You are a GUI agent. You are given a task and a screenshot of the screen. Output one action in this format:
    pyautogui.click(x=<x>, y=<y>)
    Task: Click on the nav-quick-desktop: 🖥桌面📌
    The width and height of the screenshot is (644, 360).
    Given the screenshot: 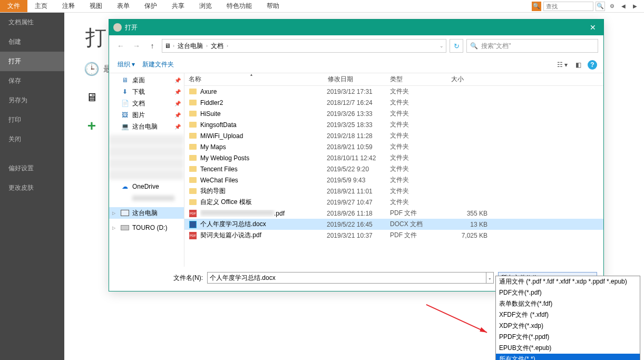 What is the action you would take?
    pyautogui.click(x=147, y=80)
    